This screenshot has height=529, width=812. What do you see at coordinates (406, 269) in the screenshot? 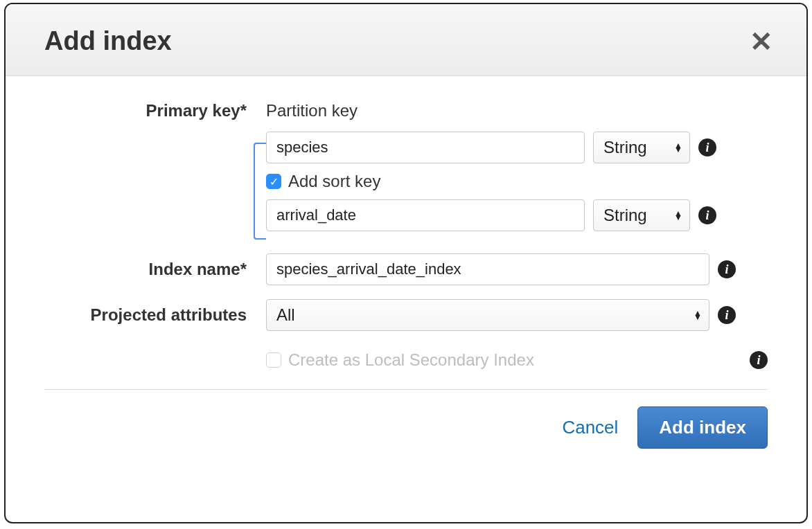
I see `index-name-row: Index name* i` at bounding box center [406, 269].